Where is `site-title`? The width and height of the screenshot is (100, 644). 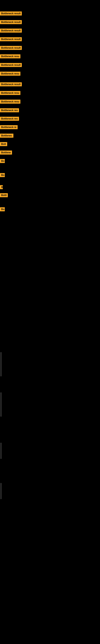
site-title is located at coordinates (50, 1).